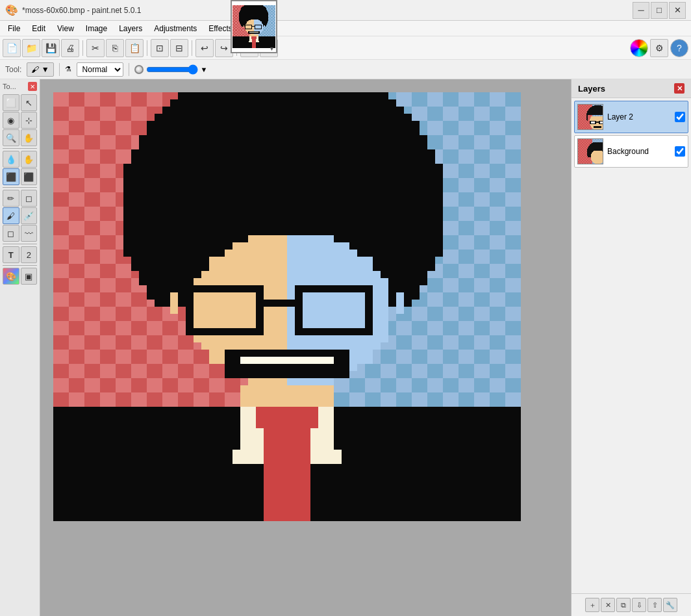  I want to click on curves-tool: 〰, so click(29, 233).